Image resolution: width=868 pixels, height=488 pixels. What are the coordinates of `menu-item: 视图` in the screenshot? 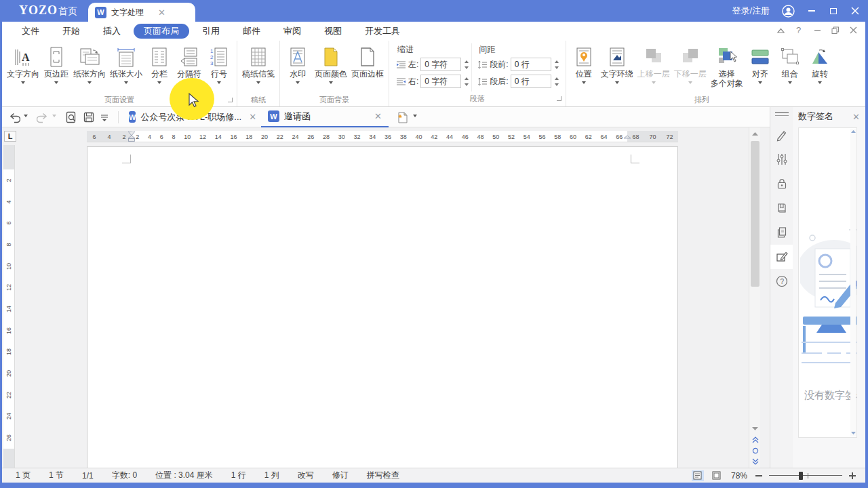 It's located at (333, 31).